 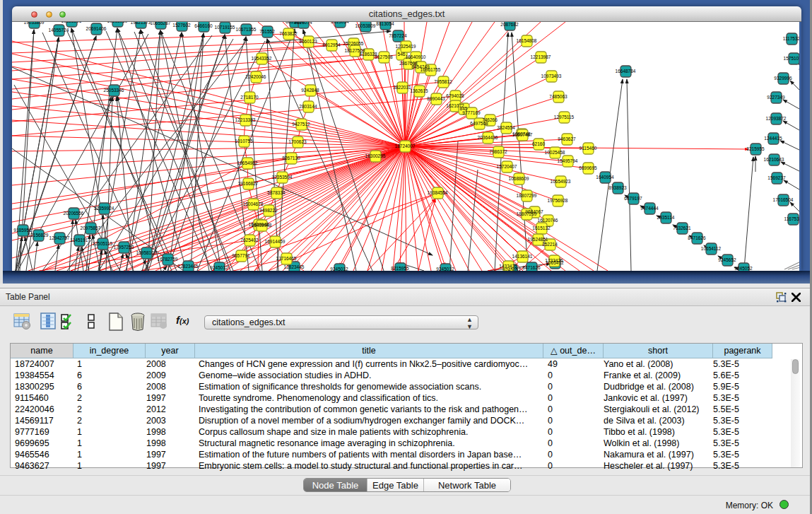 What do you see at coordinates (287, 259) in the screenshot?
I see `svg-text: 13716465` at bounding box center [287, 259].